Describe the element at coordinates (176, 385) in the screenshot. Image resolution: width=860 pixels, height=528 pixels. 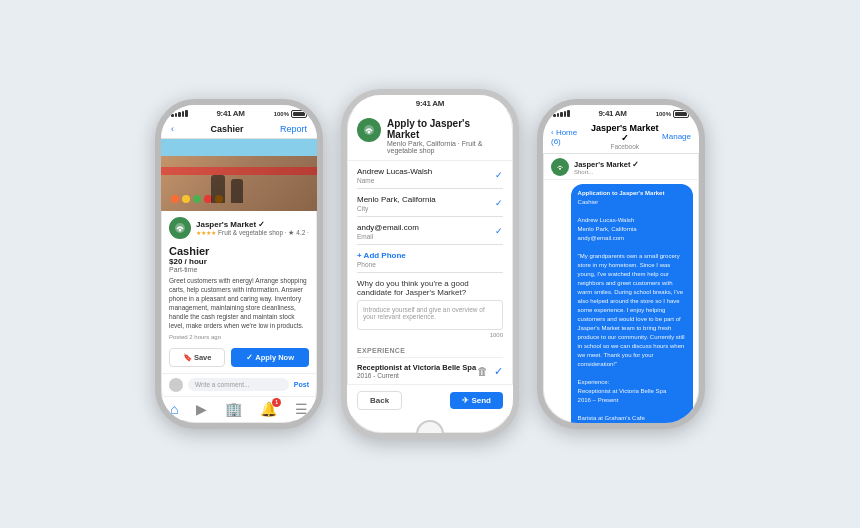
I see `user-avatar` at that location.